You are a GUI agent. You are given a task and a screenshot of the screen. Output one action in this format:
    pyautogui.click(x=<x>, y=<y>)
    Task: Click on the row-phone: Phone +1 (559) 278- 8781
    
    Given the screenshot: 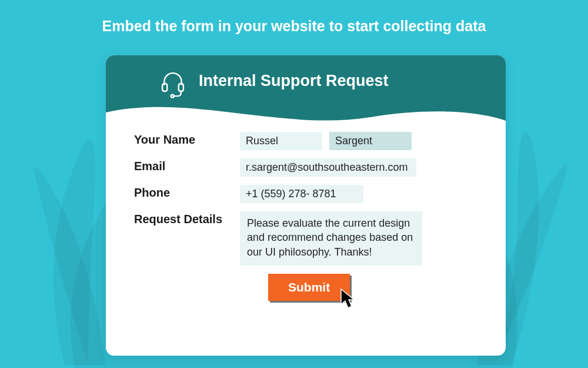 What is the action you would take?
    pyautogui.click(x=306, y=194)
    